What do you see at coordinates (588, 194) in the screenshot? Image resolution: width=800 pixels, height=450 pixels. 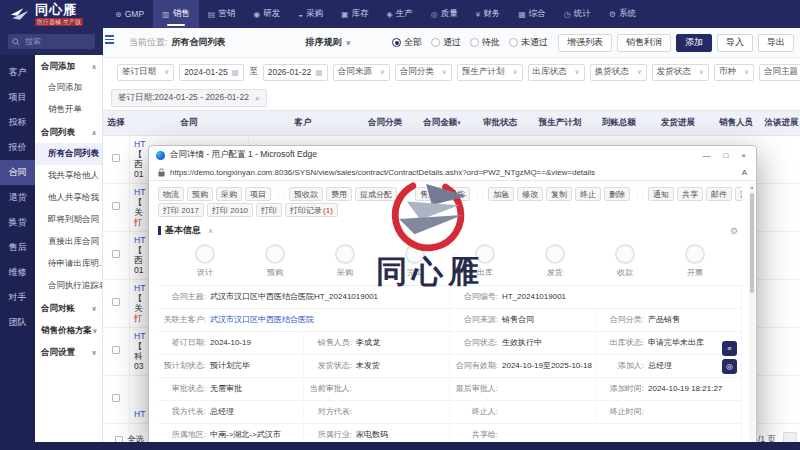 I see `terminate-button: 终止` at bounding box center [588, 194].